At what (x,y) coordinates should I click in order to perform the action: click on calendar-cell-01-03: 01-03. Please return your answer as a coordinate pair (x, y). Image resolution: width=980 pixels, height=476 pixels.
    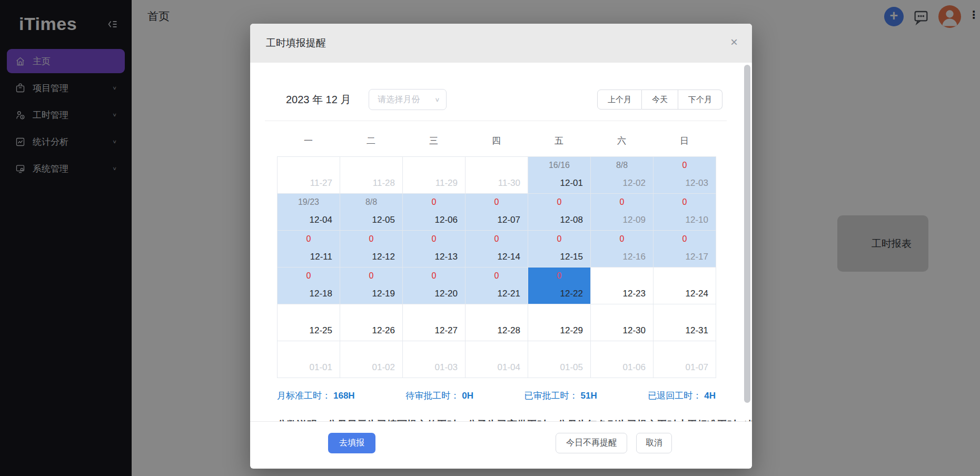
    Looking at the image, I should click on (434, 360).